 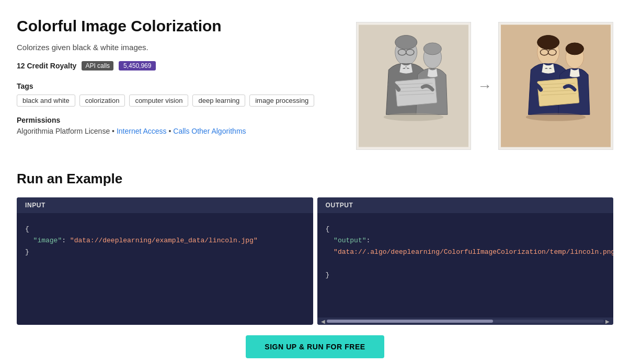 What do you see at coordinates (168, 94) in the screenshot?
I see `tags-section: Tags black and whitecolorizationcomputer…` at bounding box center [168, 94].